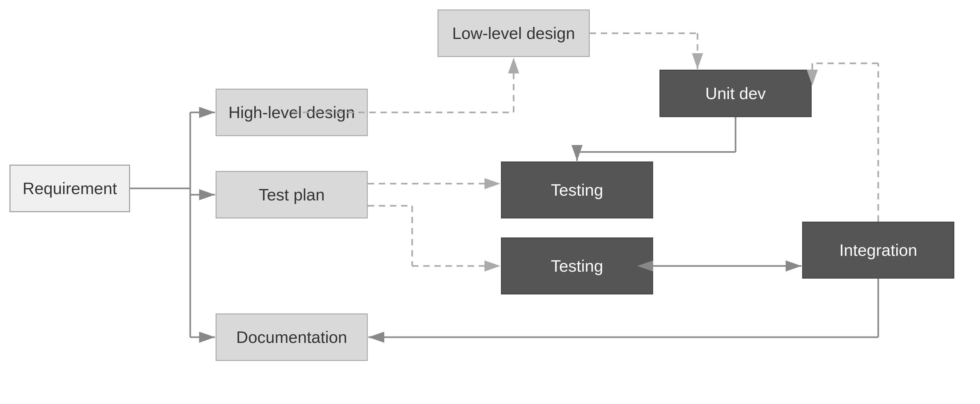 The width and height of the screenshot is (980, 404). What do you see at coordinates (292, 337) in the screenshot?
I see `documentation-box: Documentation` at bounding box center [292, 337].